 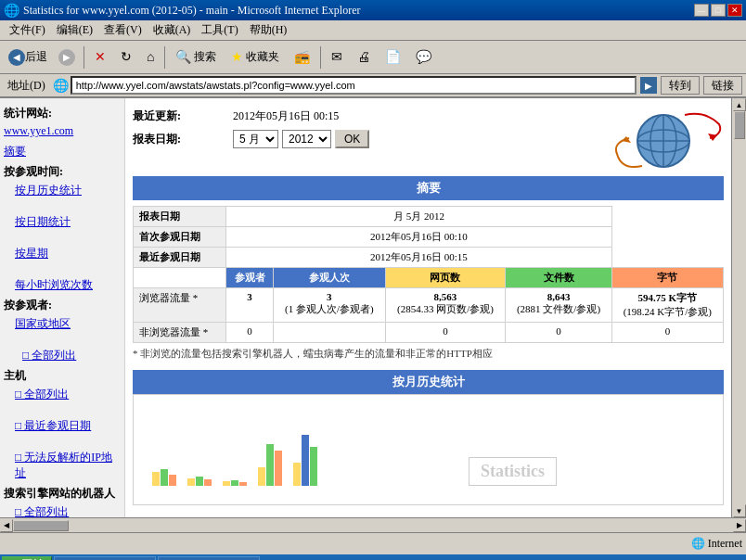 I want to click on scroll-down-button: ▼, so click(x=740, y=511).